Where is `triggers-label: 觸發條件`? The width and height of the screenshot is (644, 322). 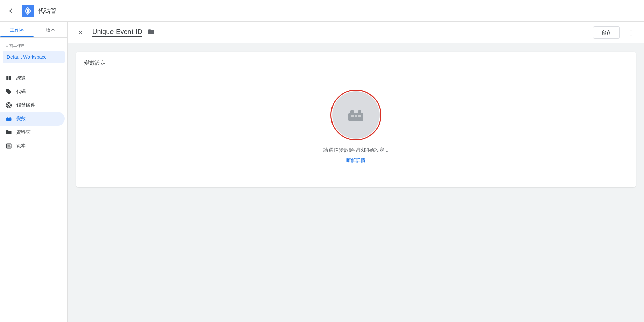
triggers-label: 觸發條件 is located at coordinates (26, 105).